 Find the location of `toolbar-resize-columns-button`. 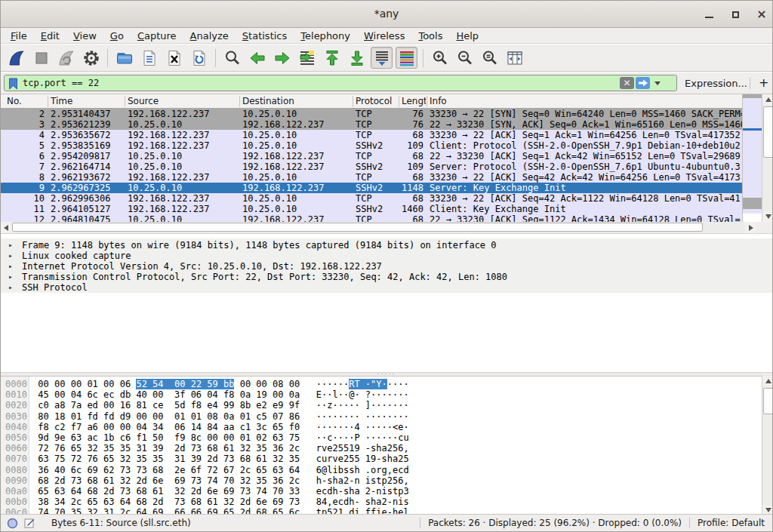

toolbar-resize-columns-button is located at coordinates (515, 57).